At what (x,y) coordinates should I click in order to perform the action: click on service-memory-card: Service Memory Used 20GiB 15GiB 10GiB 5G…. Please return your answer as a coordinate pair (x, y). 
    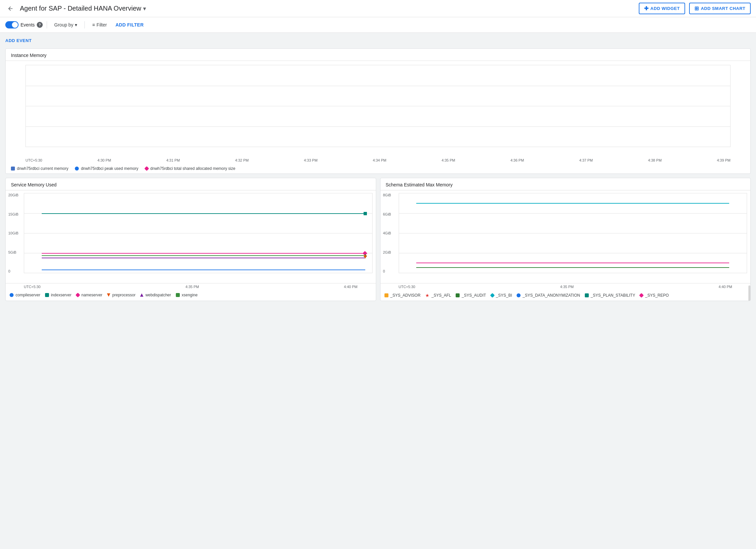
    Looking at the image, I should click on (191, 239).